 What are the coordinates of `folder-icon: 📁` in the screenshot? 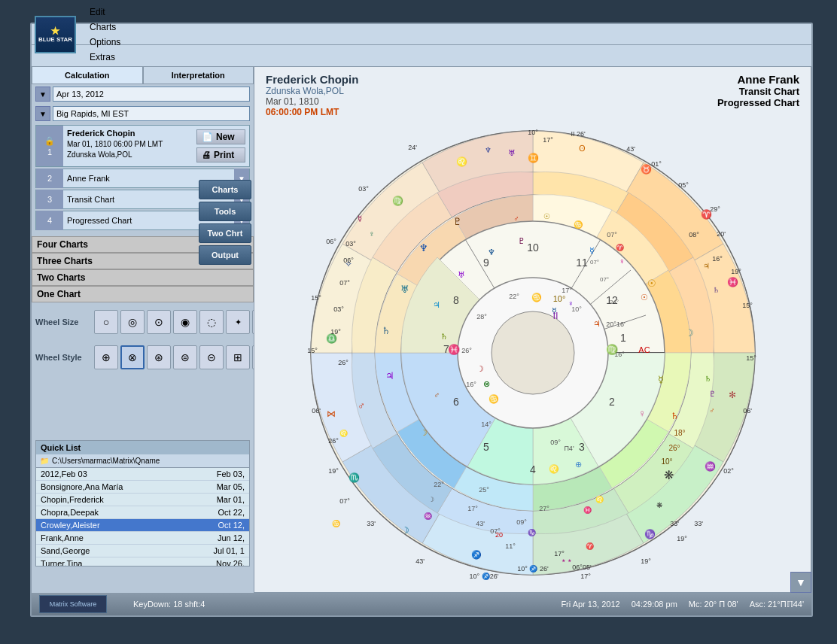 It's located at (44, 460).